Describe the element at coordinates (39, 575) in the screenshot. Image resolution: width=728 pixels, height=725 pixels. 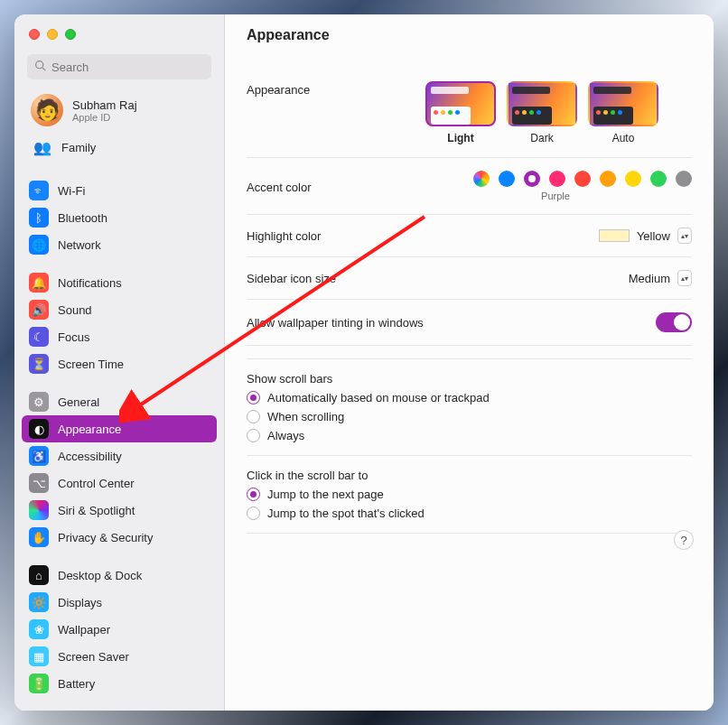
I see `desktop-icon: ⌂` at that location.